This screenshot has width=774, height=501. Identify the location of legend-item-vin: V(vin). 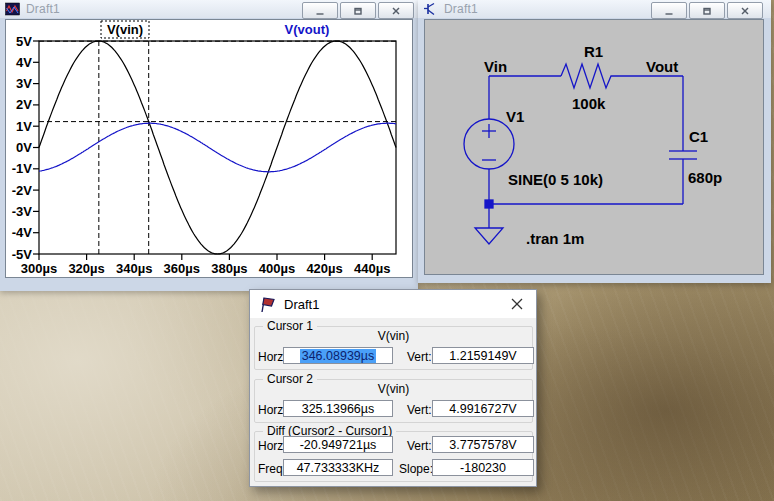
(125, 30).